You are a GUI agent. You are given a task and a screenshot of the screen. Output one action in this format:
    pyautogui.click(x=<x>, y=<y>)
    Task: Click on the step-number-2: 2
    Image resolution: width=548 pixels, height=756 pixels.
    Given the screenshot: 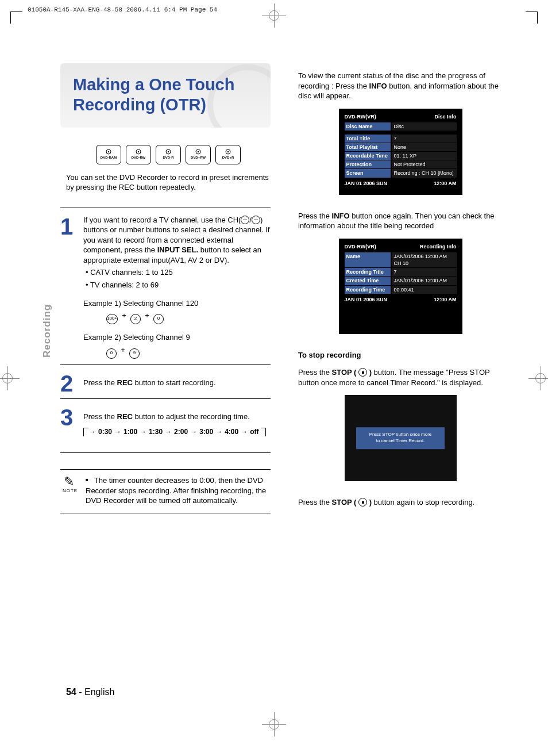 What is the action you would take?
    pyautogui.click(x=68, y=383)
    